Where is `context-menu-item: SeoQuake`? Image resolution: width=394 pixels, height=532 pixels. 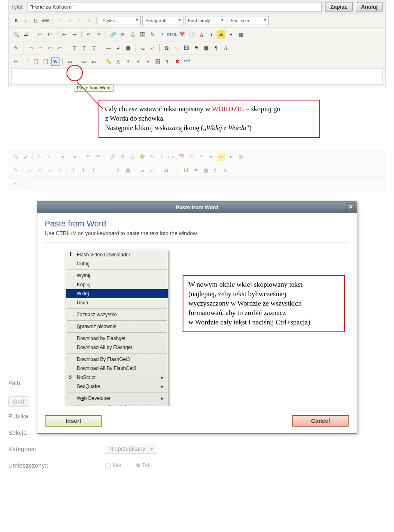 context-menu-item: SeoQuake is located at coordinates (117, 386).